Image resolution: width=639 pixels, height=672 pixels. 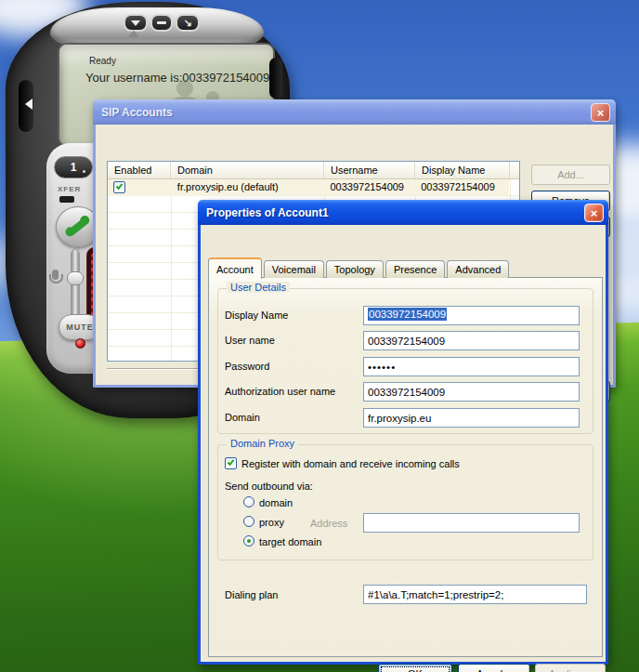 I want to click on radio-target-domain-label: target domain, so click(x=290, y=542).